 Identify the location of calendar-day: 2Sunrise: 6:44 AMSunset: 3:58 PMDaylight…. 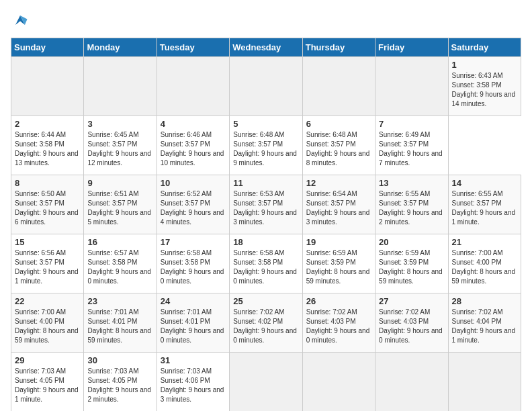
(48, 146).